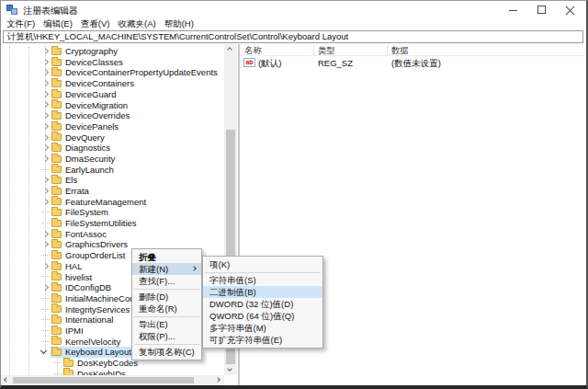  I want to click on column-header-type: 类型, so click(327, 51).